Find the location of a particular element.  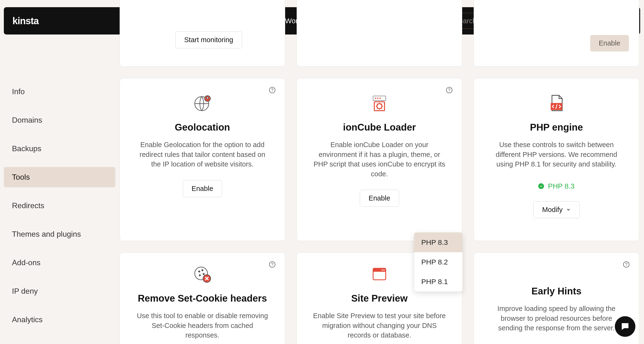

card-title: Remove Set-Cookie headers is located at coordinates (202, 298).